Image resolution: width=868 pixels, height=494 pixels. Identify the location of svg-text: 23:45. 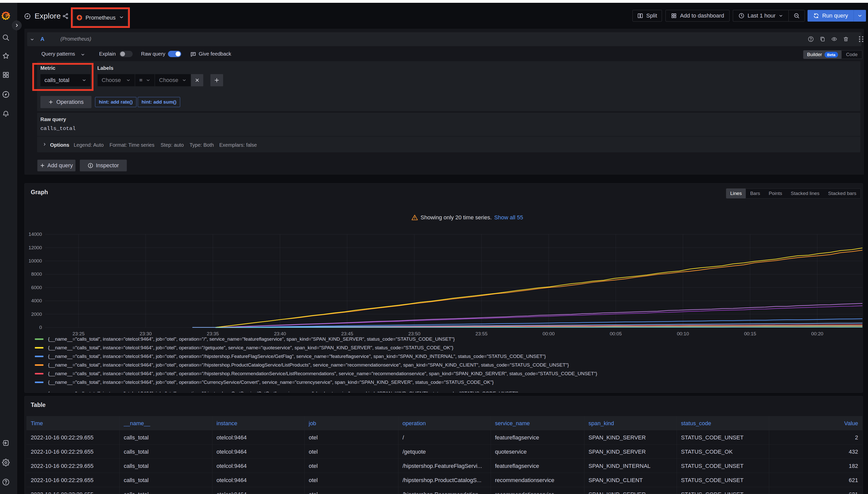
(347, 334).